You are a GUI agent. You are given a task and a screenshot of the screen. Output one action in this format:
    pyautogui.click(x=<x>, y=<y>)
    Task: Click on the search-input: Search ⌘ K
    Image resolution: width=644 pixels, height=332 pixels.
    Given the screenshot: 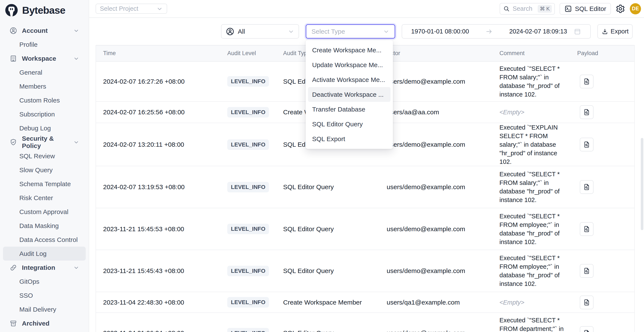 What is the action you would take?
    pyautogui.click(x=527, y=9)
    